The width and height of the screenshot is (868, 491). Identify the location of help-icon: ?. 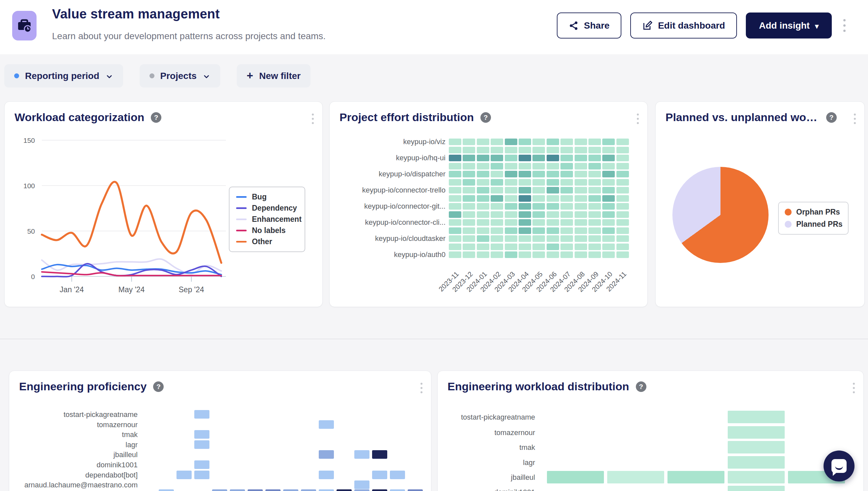
(831, 117).